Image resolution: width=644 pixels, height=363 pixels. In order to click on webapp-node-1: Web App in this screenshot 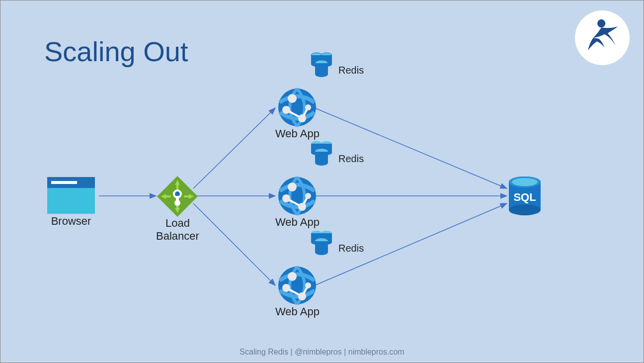, I will do `click(297, 114)`.